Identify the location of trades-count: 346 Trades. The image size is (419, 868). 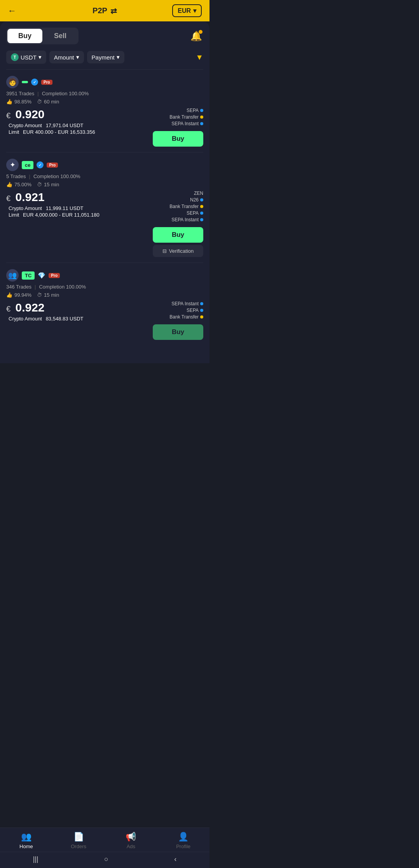
(19, 287).